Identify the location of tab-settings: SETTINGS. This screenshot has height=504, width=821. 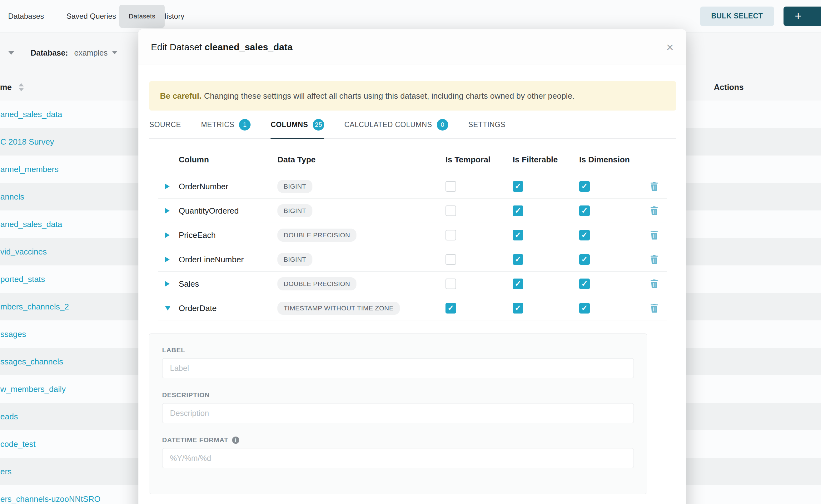
(487, 125).